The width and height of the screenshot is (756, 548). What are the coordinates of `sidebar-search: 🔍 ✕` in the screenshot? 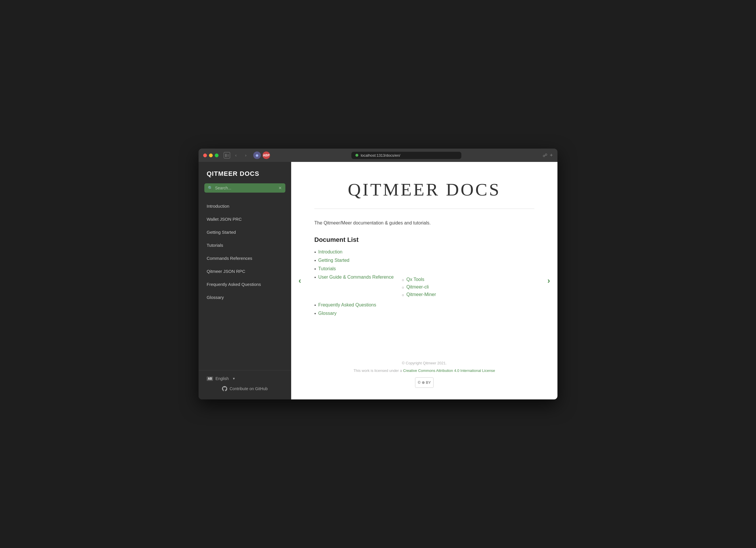 It's located at (245, 188).